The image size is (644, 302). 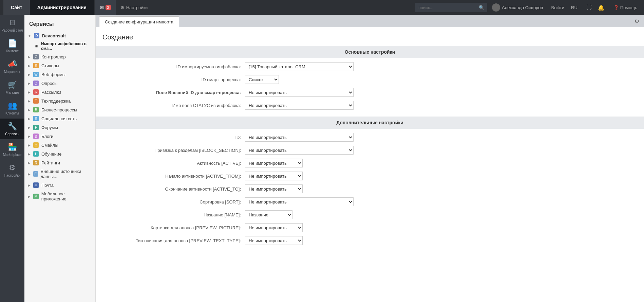 I want to click on sidebar-item-marketing: 📣 Маркетинг, so click(x=12, y=67).